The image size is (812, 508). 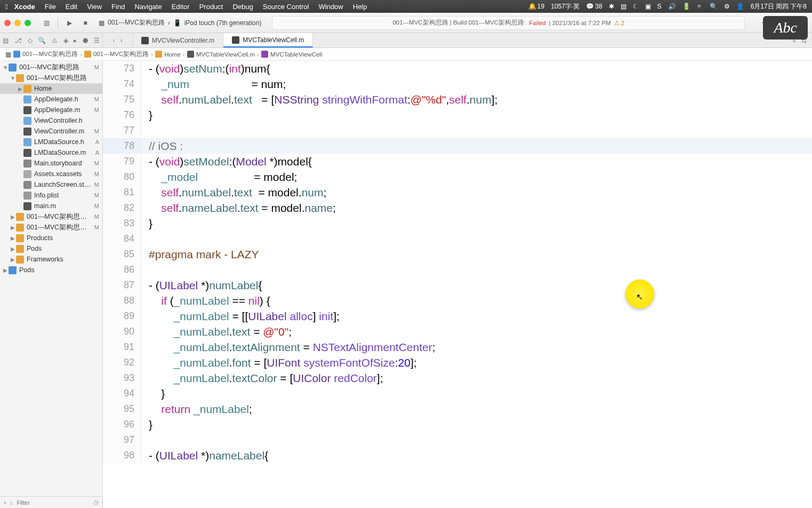 What do you see at coordinates (243, 6) in the screenshot?
I see `app-menu-debug: Debug` at bounding box center [243, 6].